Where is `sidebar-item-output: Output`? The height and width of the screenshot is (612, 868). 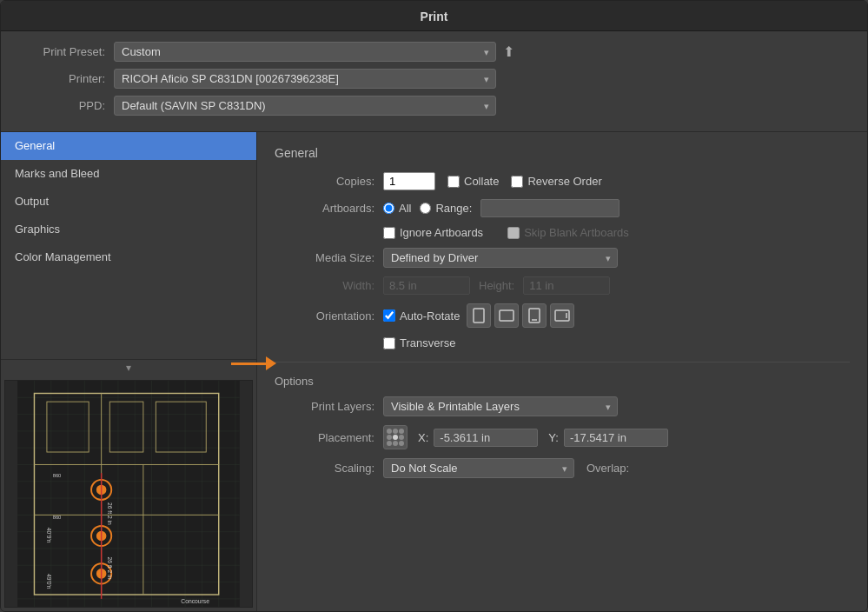 sidebar-item-output: Output is located at coordinates (129, 202).